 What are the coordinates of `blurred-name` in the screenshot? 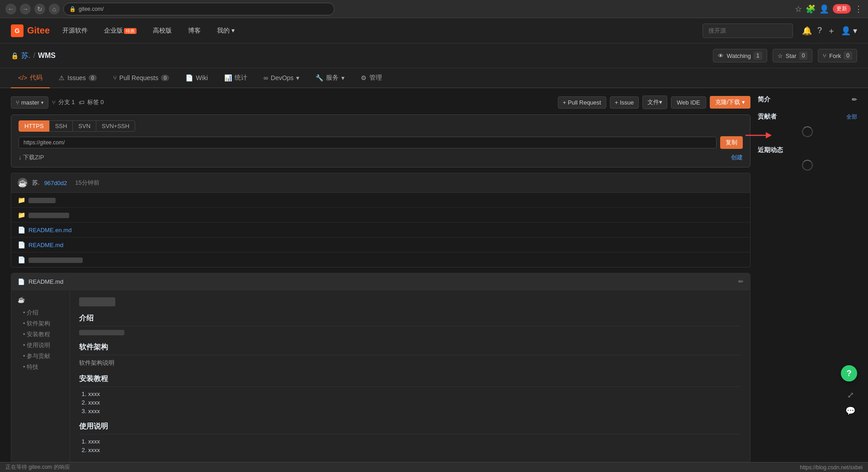 It's located at (42, 200).